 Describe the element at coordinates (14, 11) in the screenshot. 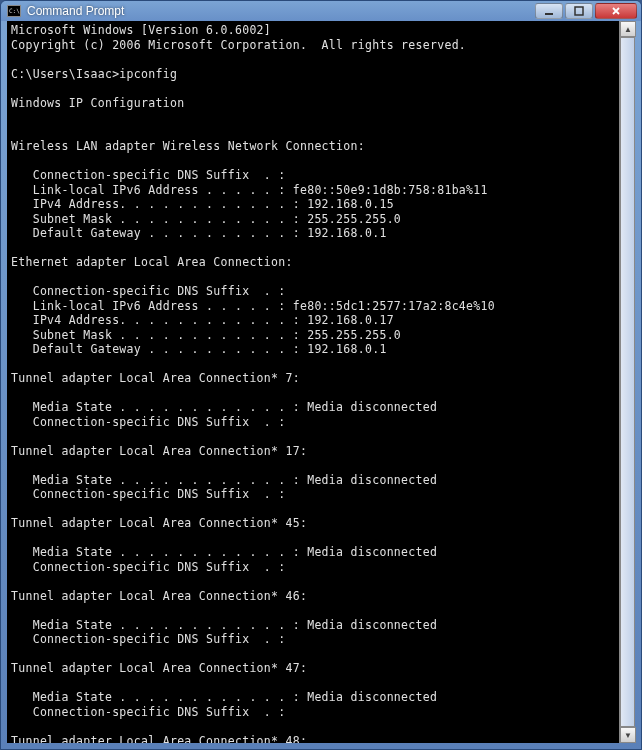

I see `cmd-icon` at that location.